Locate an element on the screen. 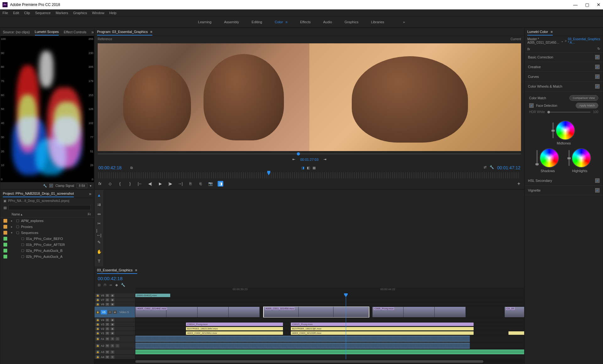 This screenshot has height=364, width=603. workspace-effects: Effects is located at coordinates (305, 22).